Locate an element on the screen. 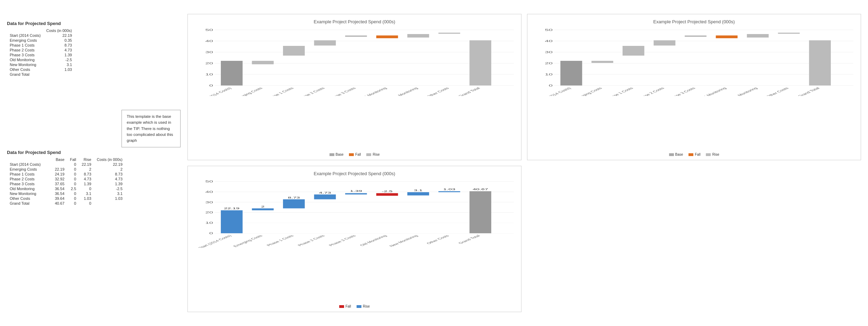  row-label: Phase 3 Costs is located at coordinates (30, 184).